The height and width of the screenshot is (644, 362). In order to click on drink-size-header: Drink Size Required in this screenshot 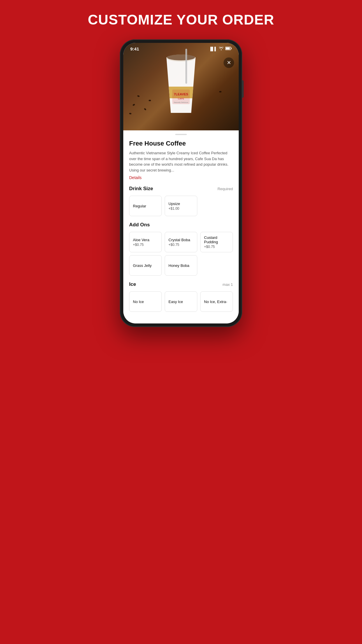, I will do `click(181, 189)`.